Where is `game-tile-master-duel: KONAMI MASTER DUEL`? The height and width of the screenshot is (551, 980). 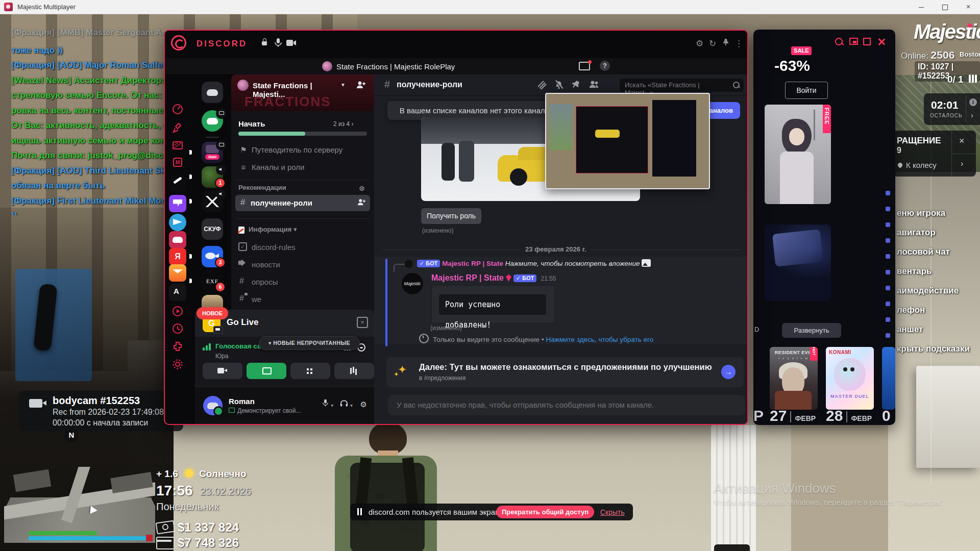
game-tile-master-duel: KONAMI MASTER DUEL is located at coordinates (850, 379).